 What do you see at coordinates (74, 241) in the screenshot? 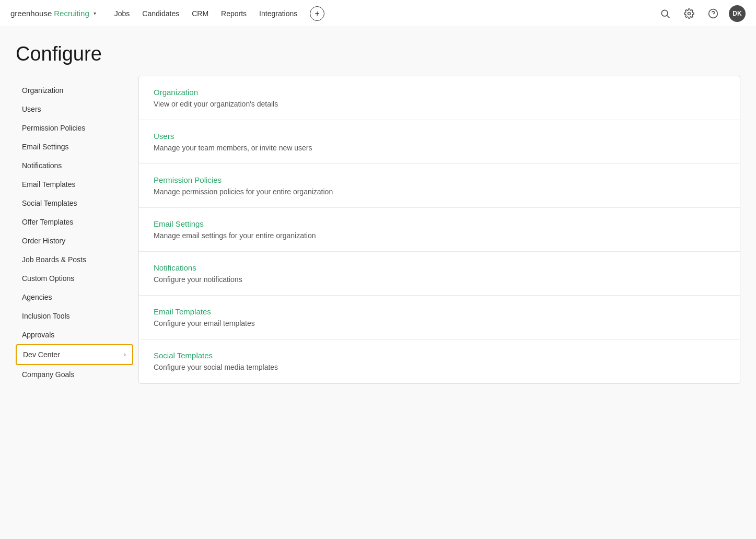
I see `sidebar-item-order-history: Order History` at bounding box center [74, 241].